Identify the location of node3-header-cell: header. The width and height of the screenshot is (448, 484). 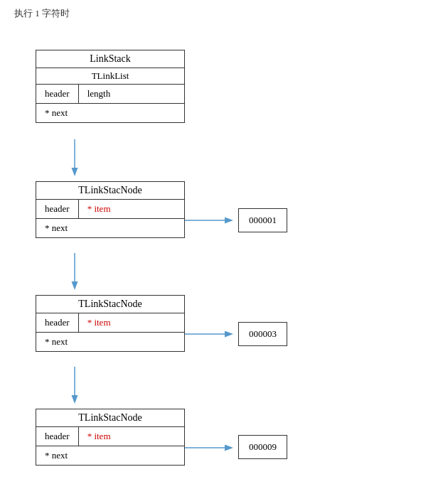
(58, 436).